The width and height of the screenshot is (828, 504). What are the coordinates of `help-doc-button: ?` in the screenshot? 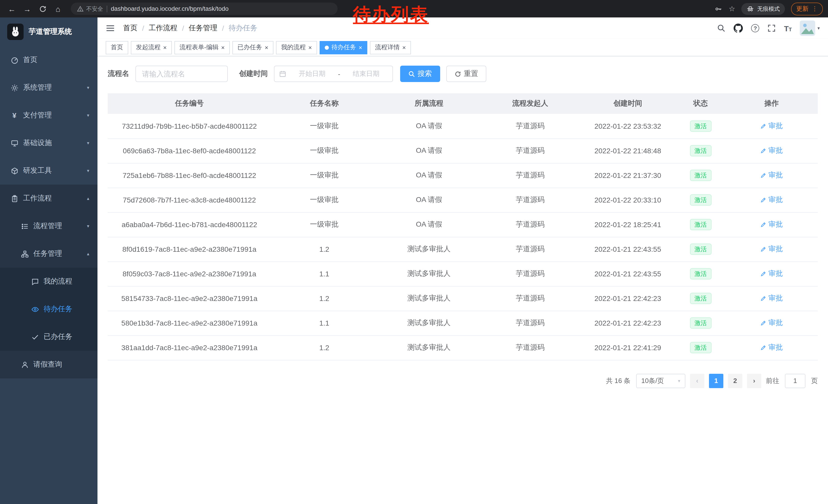 It's located at (755, 28).